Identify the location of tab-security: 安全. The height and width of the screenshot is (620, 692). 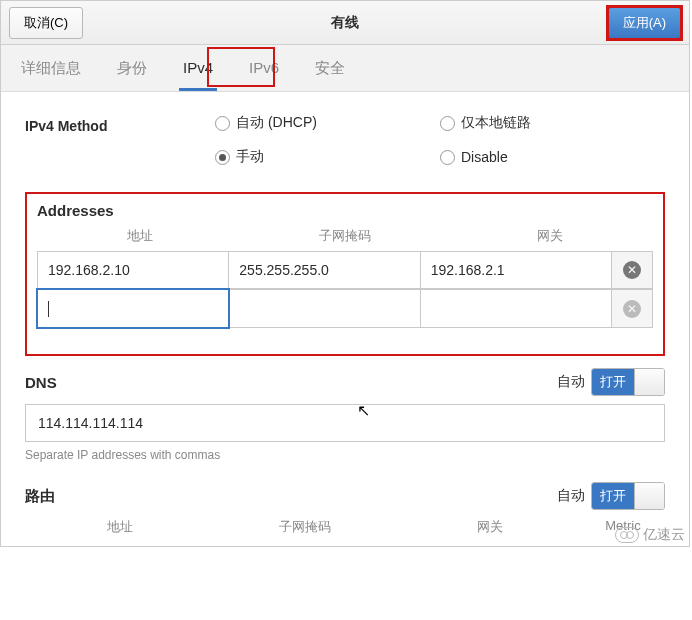
(330, 68).